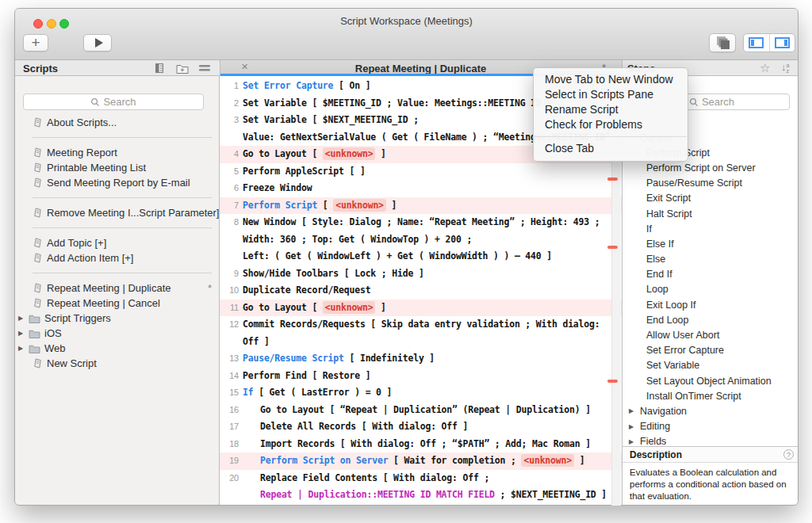 The height and width of the screenshot is (523, 812). Describe the element at coordinates (205, 68) in the screenshot. I see `list-view-button` at that location.